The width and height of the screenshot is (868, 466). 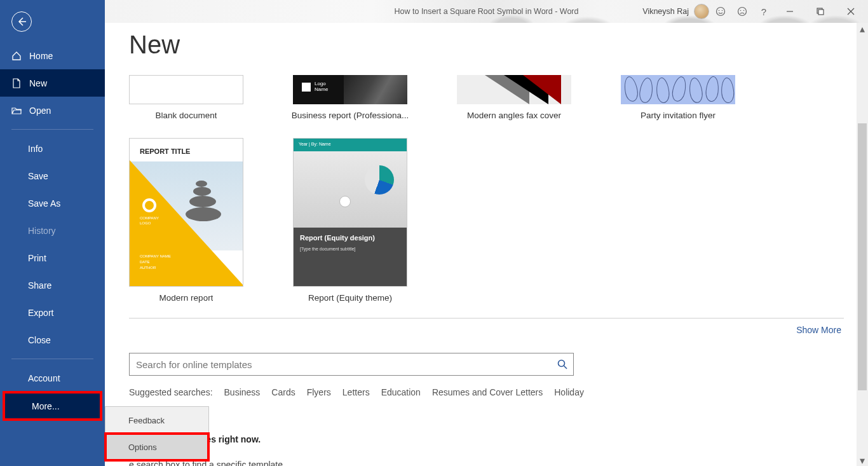 What do you see at coordinates (350, 90) in the screenshot?
I see `template-thumb: LogoName` at bounding box center [350, 90].